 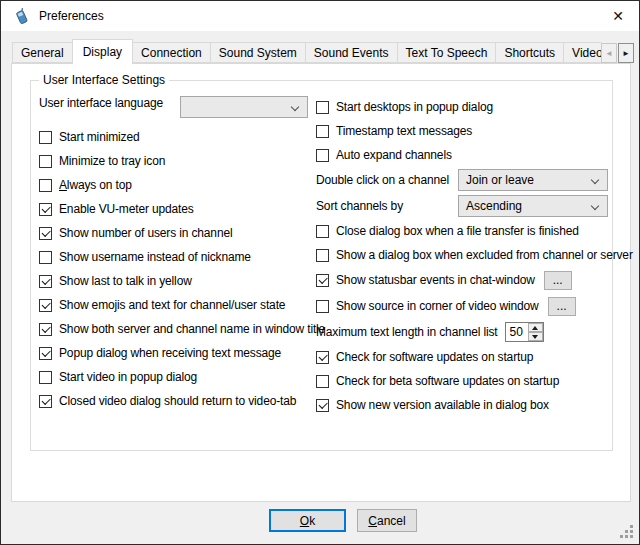 What do you see at coordinates (258, 52) in the screenshot?
I see `tab-sound-system: Sound System` at bounding box center [258, 52].